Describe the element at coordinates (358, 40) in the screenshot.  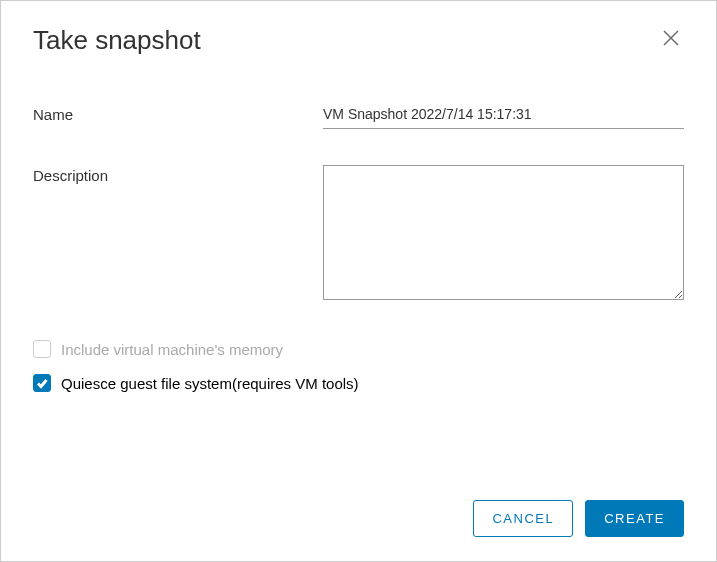
I see `dialog-header: Take snapshot` at that location.